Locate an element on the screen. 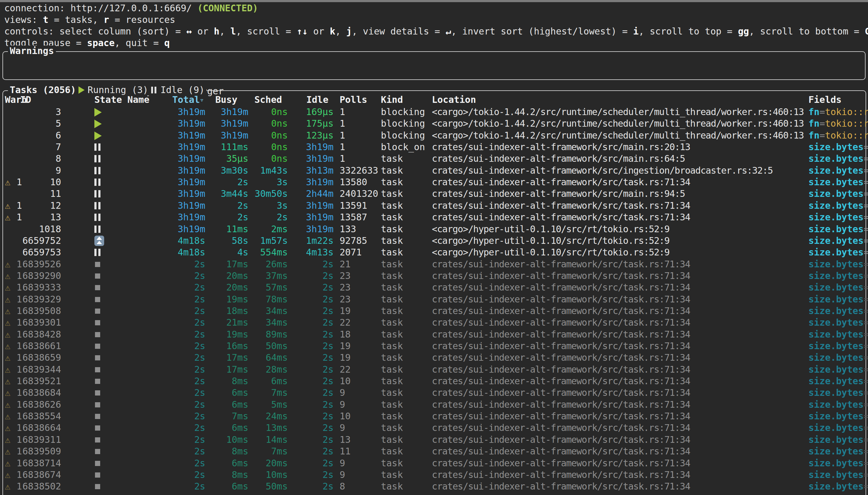 This screenshot has width=868, height=495. task-row: ⚠168393292s19ms78ms2s23taskcrates/sui-in… is located at coordinates (434, 300).